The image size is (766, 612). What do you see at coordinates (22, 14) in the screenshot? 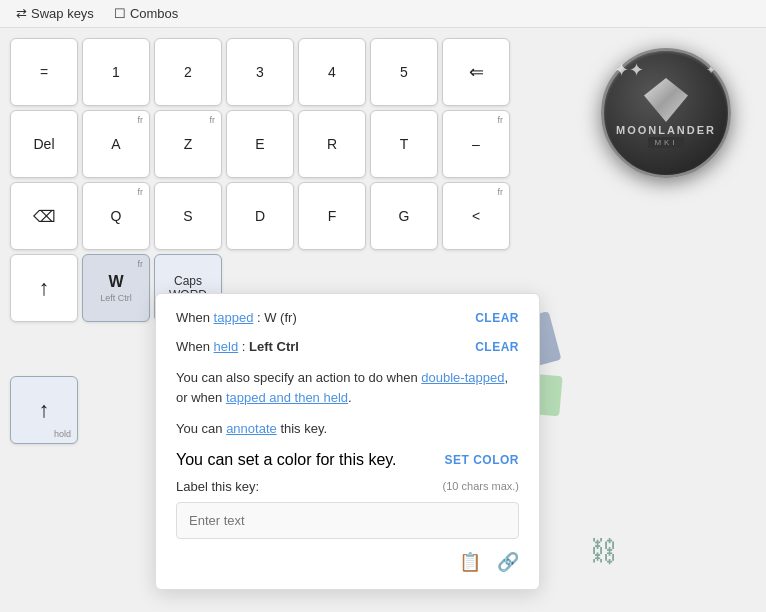
I see `swap-icon: ⇄` at bounding box center [22, 14].